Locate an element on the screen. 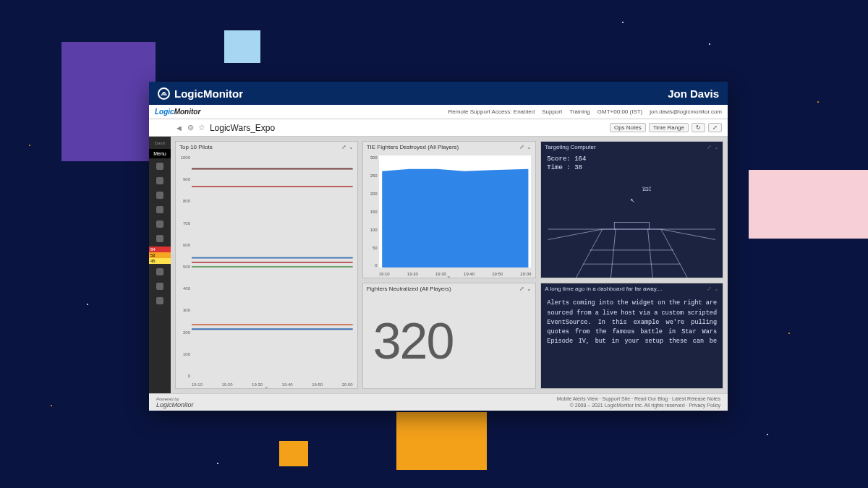 The image size is (868, 488). widget-crawl-text: A long time ago in a dashboard far far a… is located at coordinates (632, 335).